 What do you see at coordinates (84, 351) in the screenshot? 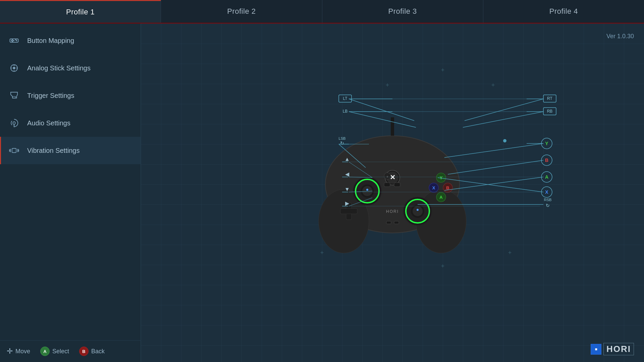
I see `b-button-icon: B` at bounding box center [84, 351].